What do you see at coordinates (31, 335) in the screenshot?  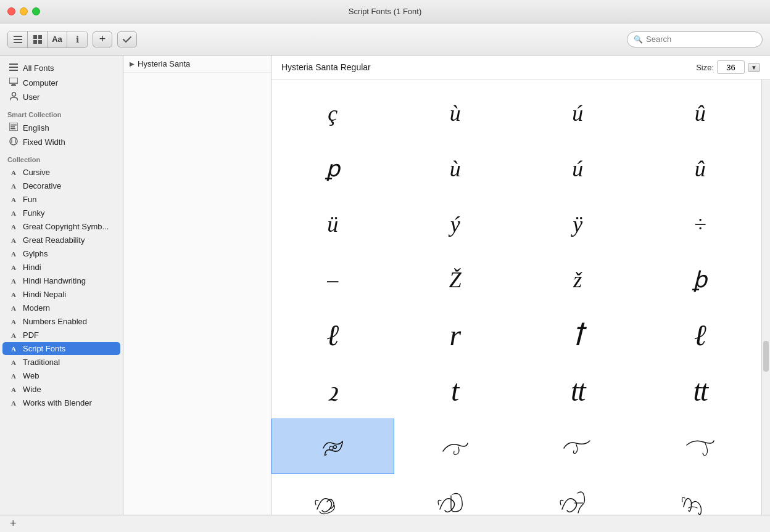 I see `pdf-label: PDF` at bounding box center [31, 335].